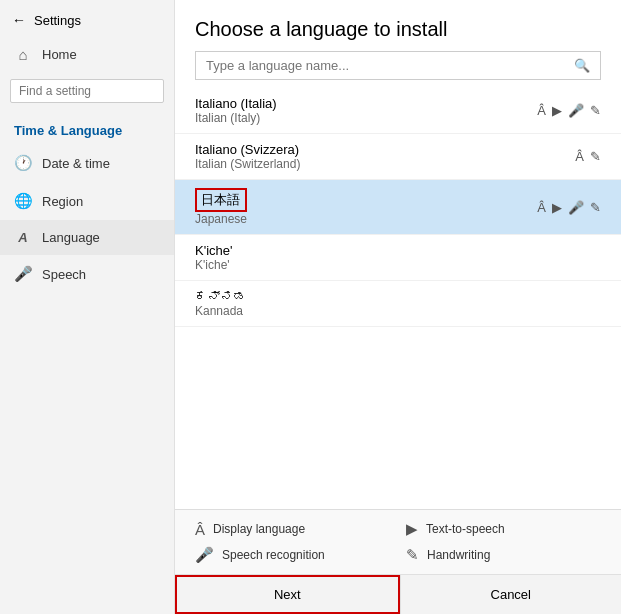 The height and width of the screenshot is (614, 621). I want to click on speech-recognition-label: Speech recognition, so click(274, 555).